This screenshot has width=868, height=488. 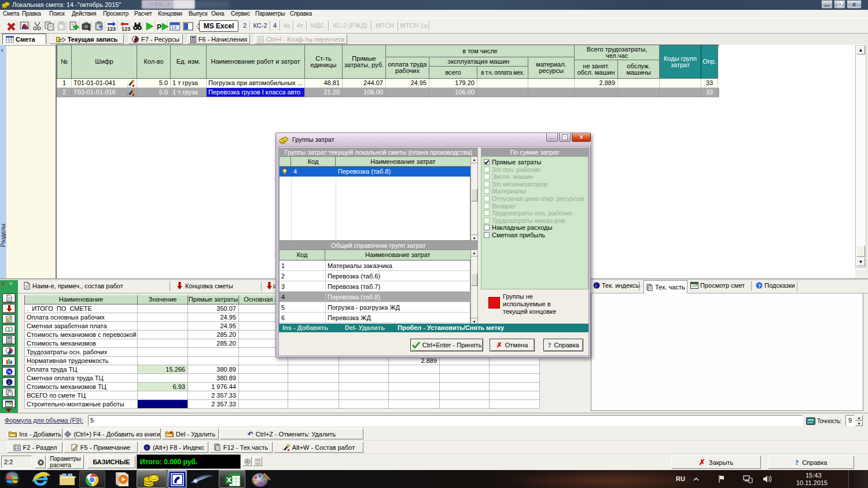 What do you see at coordinates (174, 28) in the screenshot?
I see `svg-text: 13` at bounding box center [174, 28].